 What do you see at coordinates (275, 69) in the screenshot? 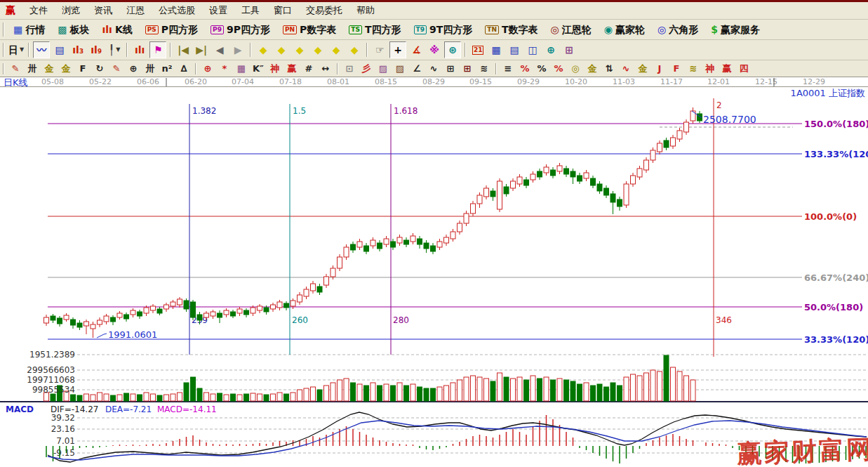
I see `draw-shen: 神` at bounding box center [275, 69].